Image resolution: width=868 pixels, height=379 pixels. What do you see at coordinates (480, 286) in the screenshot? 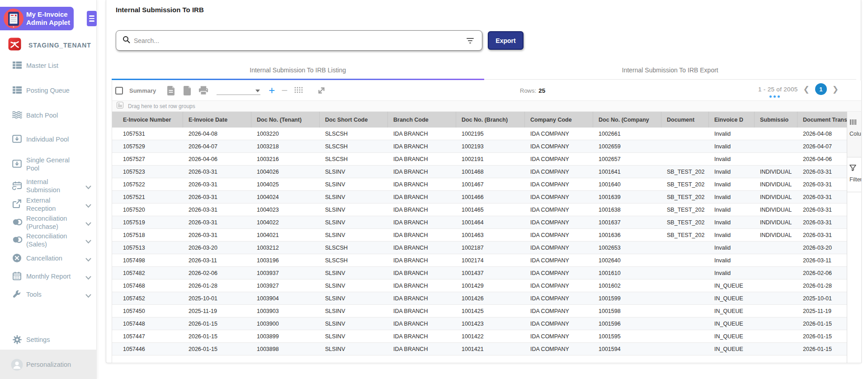
I see `table-row: 10574682026-01-281003927SLSINVIDA BRANCH…` at bounding box center [480, 286].